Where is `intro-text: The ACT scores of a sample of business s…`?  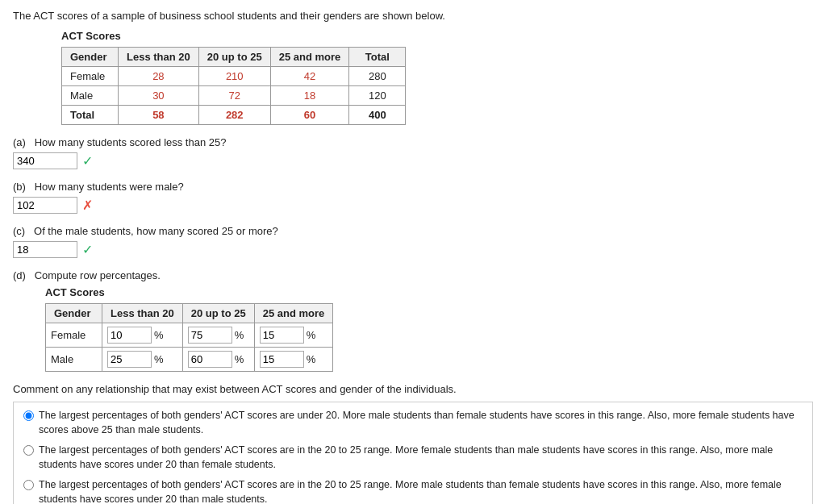 intro-text: The ACT scores of a sample of business s… is located at coordinates (413, 16).